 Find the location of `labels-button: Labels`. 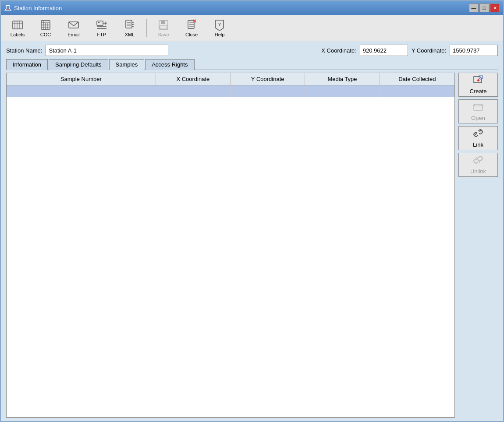

labels-button: Labels is located at coordinates (18, 28).